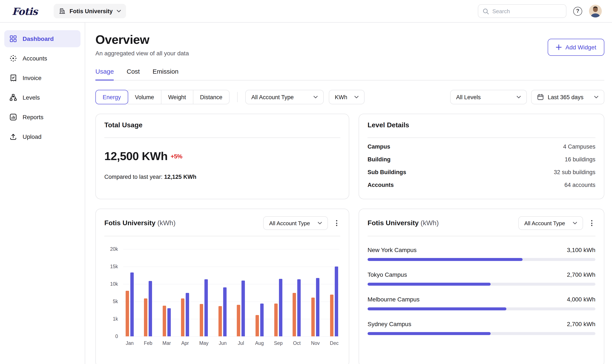 Image resolution: width=612 pixels, height=364 pixels. I want to click on month-label: Mar, so click(167, 343).